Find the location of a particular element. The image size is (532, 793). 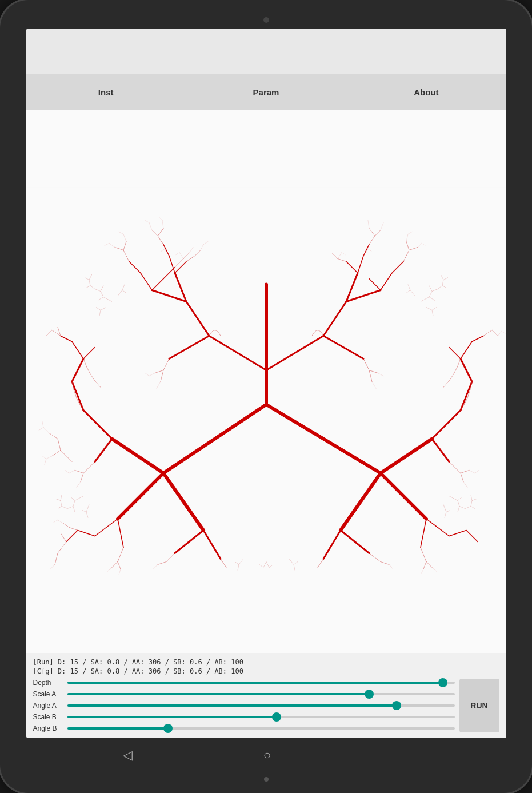

run-button: RUN is located at coordinates (479, 706).